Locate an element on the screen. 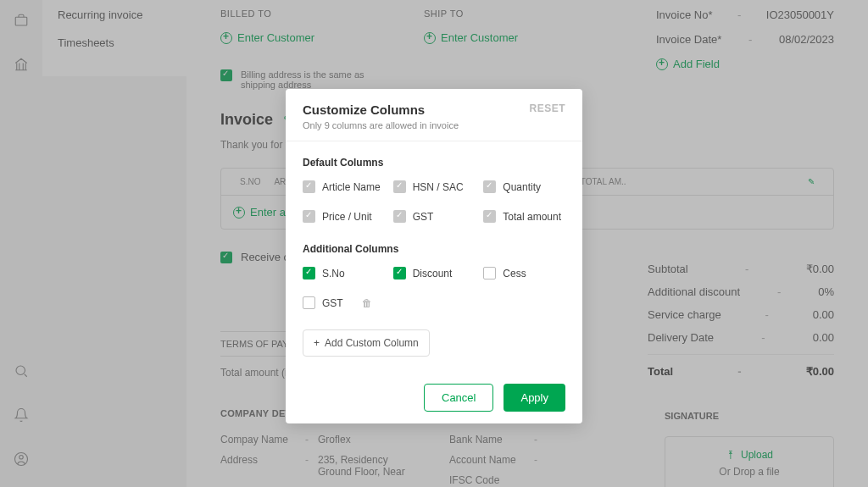 Image resolution: width=868 pixels, height=487 pixels. col-hsn-sac: HSN / SAC is located at coordinates (434, 186).